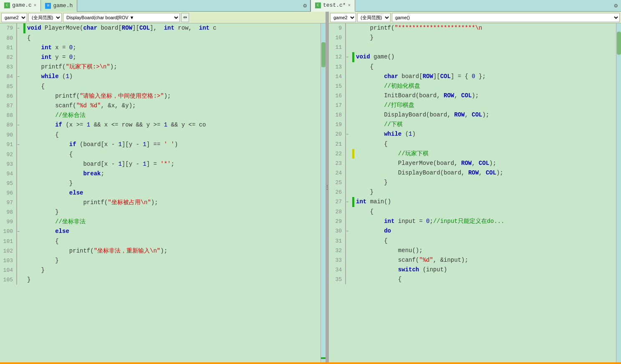 The height and width of the screenshot is (364, 621). Describe the element at coordinates (160, 222) in the screenshot. I see `table-row: 99 //坐标非法` at that location.